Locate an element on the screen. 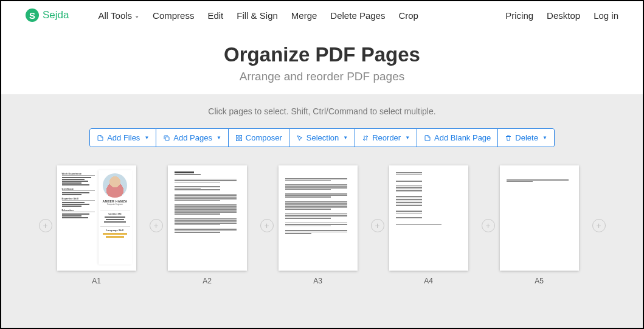 The image size is (644, 329). nav-merge: Merge is located at coordinates (304, 16).